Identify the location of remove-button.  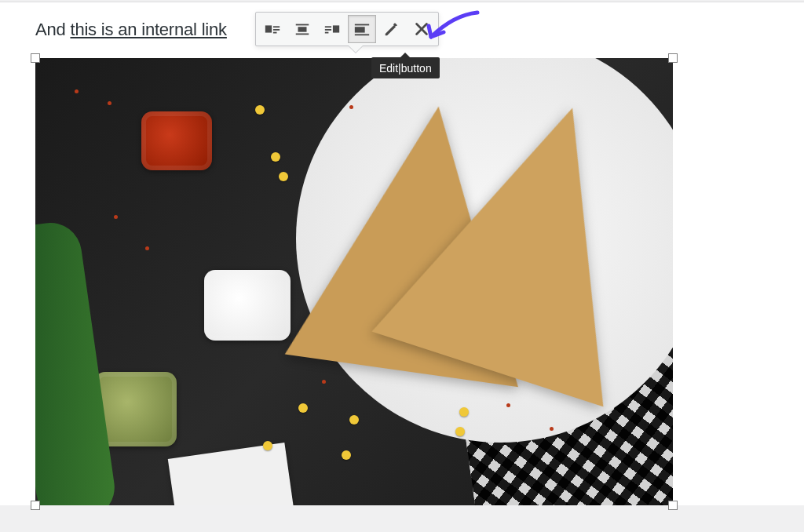
(422, 29).